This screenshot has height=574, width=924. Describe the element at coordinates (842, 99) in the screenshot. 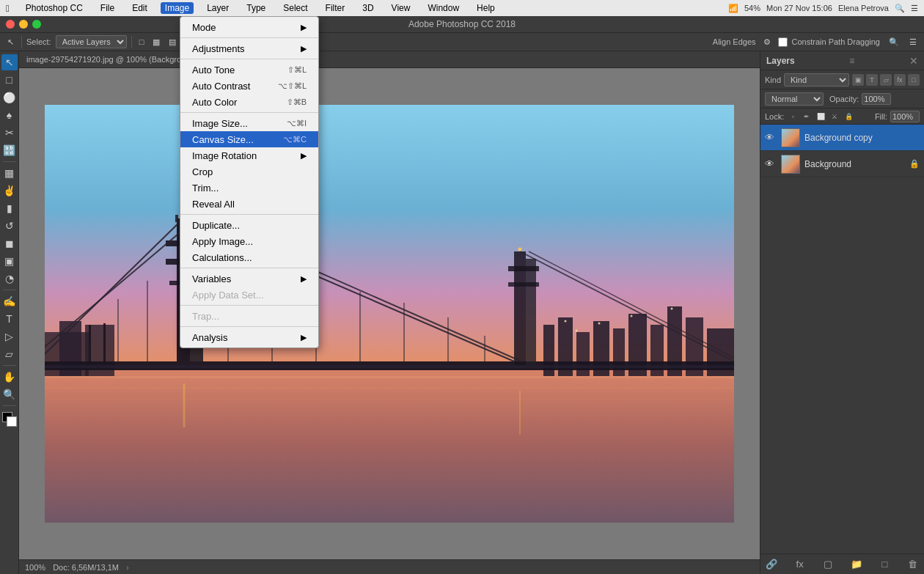

I see `layers-options-bar: Normal Multiply Screen Opacity:` at that location.